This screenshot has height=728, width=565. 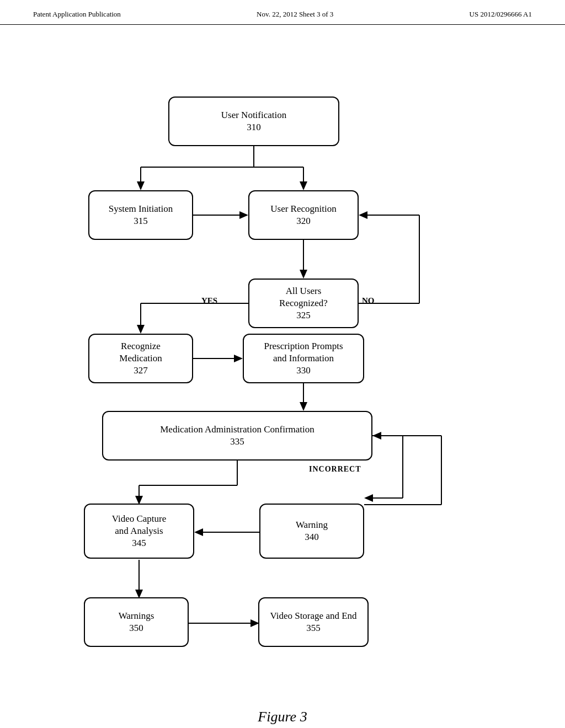 I want to click on box-355: Video Storage and End 355, so click(x=313, y=622).